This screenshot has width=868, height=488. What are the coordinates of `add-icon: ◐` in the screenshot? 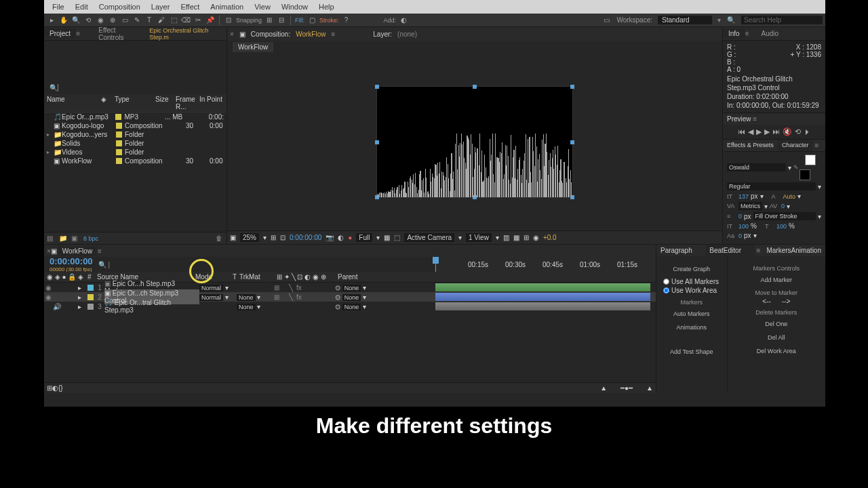 It's located at (403, 20).